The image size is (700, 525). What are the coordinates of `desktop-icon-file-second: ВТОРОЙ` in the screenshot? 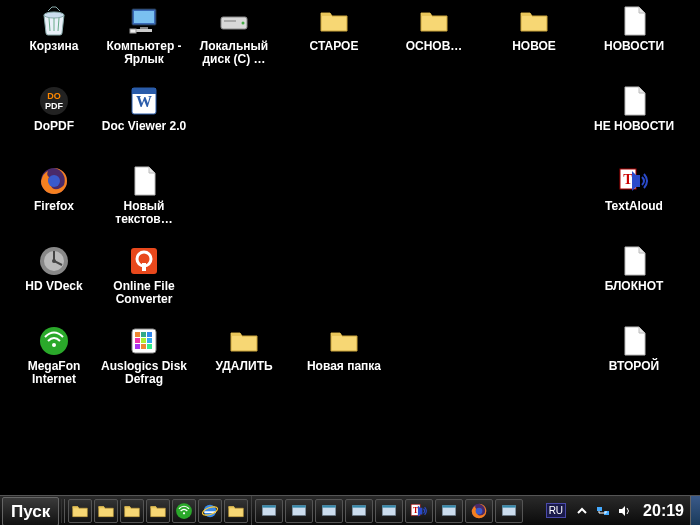 It's located at (634, 348).